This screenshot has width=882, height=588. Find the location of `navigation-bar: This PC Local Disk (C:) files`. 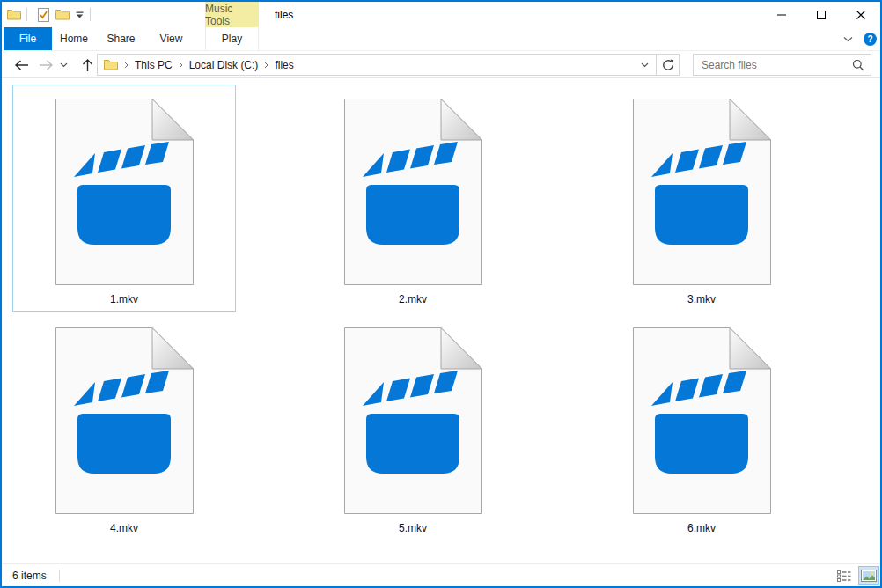

navigation-bar: This PC Local Disk (C:) files is located at coordinates (441, 65).